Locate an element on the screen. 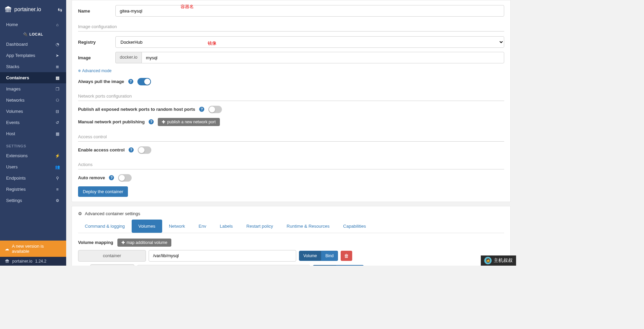  home-icon: ⌂ is located at coordinates (57, 25).